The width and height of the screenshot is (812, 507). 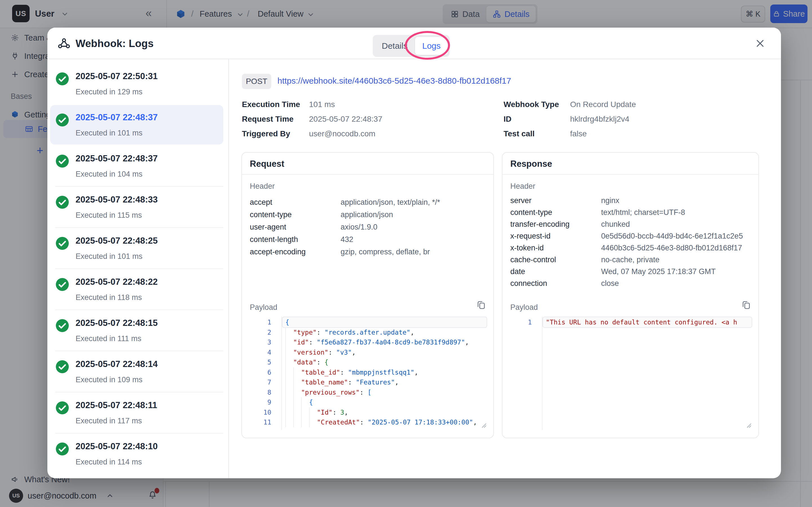 What do you see at coordinates (109, 174) in the screenshot?
I see `log-duration: Executed in 104 ms` at bounding box center [109, 174].